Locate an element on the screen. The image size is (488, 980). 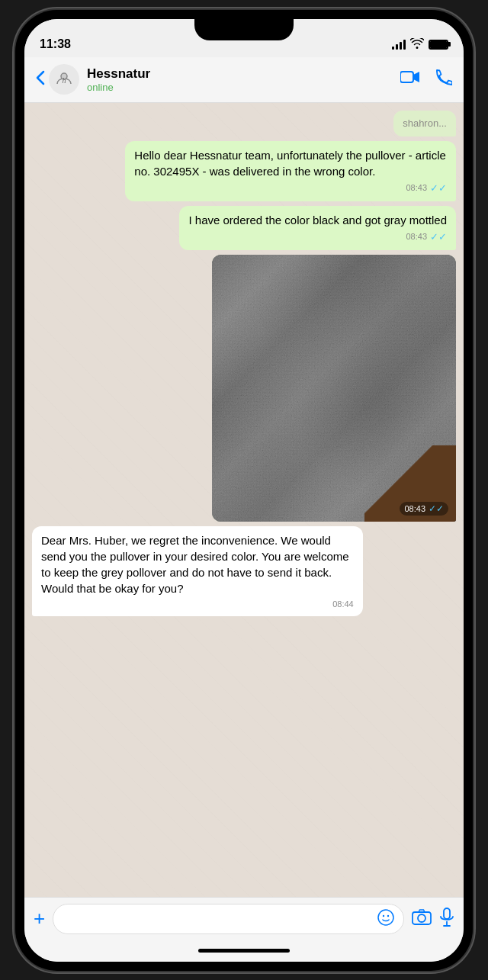
back-button is located at coordinates (40, 79).